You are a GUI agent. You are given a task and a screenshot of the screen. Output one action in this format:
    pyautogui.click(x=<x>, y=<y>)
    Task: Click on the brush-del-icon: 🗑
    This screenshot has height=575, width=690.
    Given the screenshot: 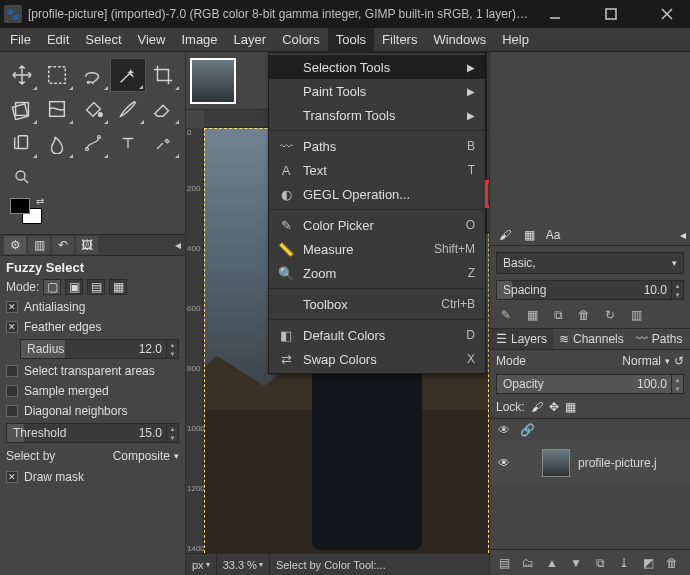 What is the action you would take?
    pyautogui.click(x=584, y=315)
    